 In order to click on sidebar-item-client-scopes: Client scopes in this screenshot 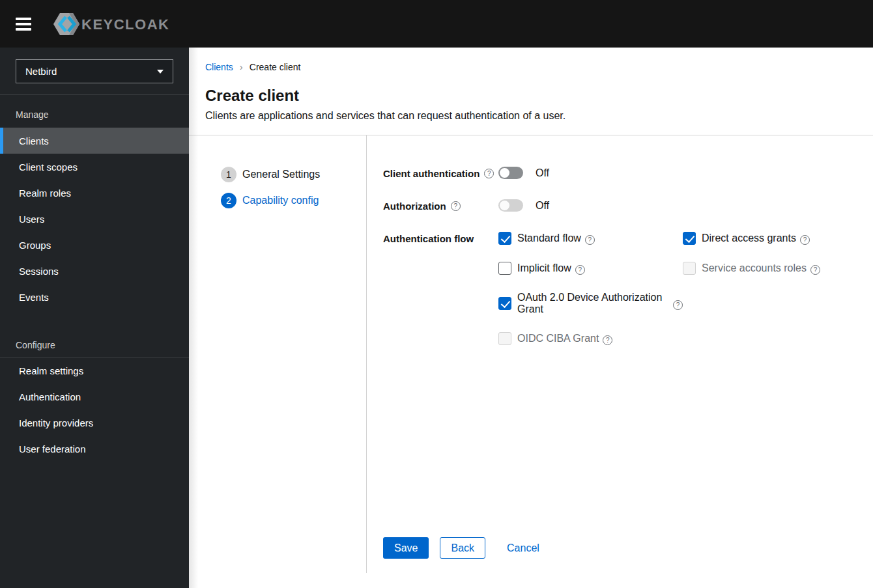, I will do `click(94, 167)`.